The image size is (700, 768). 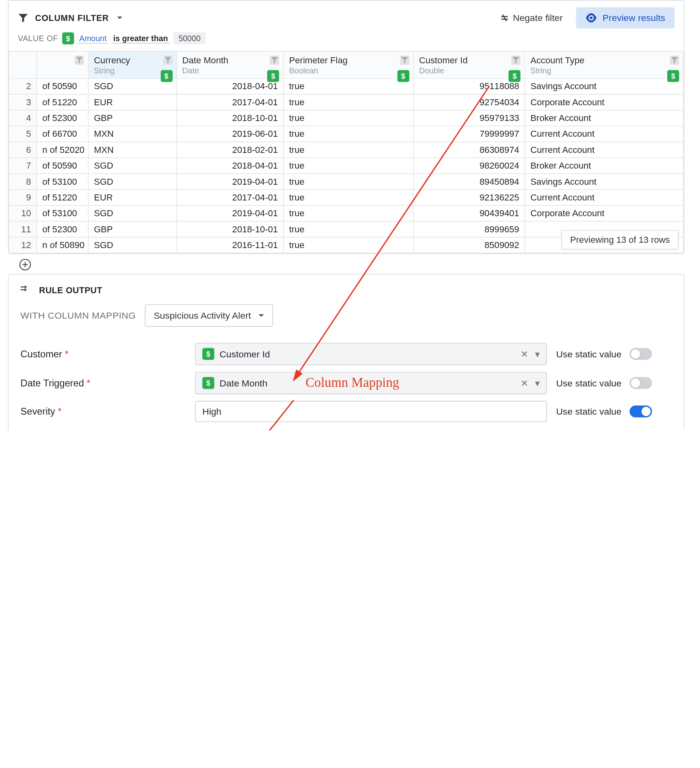 What do you see at coordinates (348, 65) in the screenshot?
I see `column-header: Perimeter FlagBoolean $` at bounding box center [348, 65].